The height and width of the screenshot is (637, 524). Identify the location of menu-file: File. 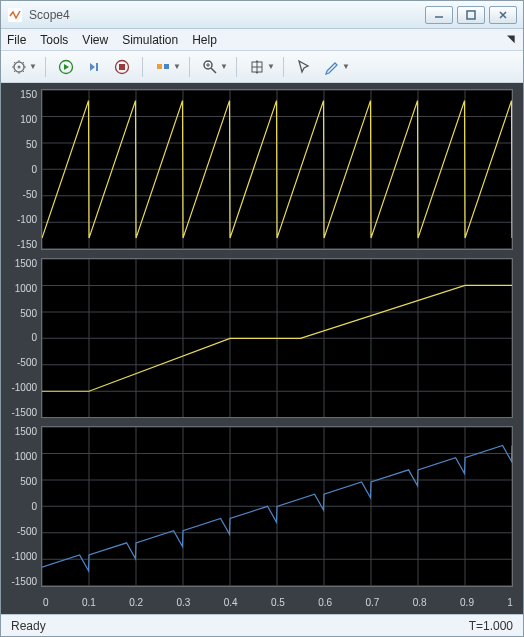
(16, 40).